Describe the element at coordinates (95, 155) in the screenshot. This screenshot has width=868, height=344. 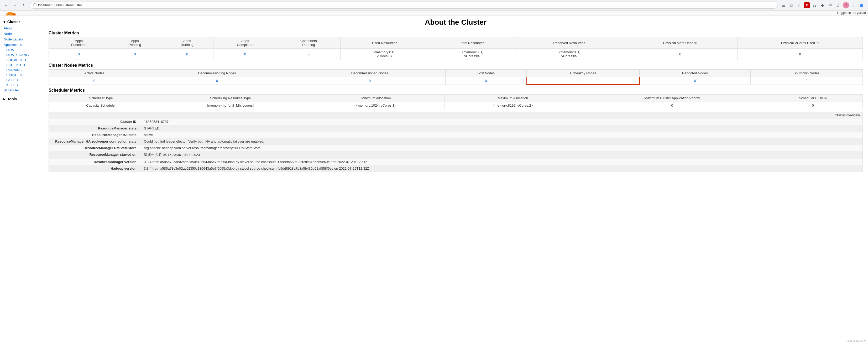
I see `rm-started-label: ResourceManager started on:` at that location.